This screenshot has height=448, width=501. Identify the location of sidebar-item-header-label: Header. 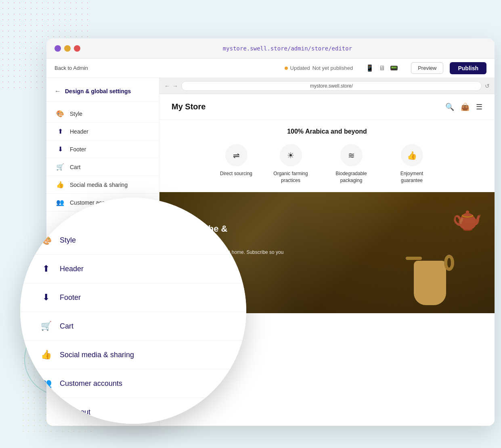
(79, 132).